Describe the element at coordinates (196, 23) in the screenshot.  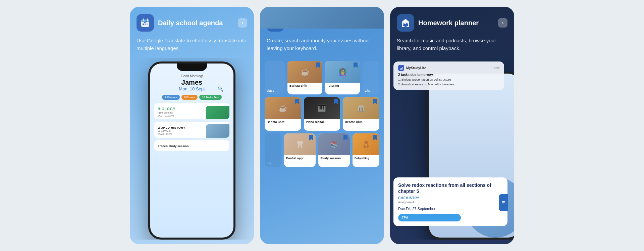
I see `card-1-title: Daily school agenda` at that location.